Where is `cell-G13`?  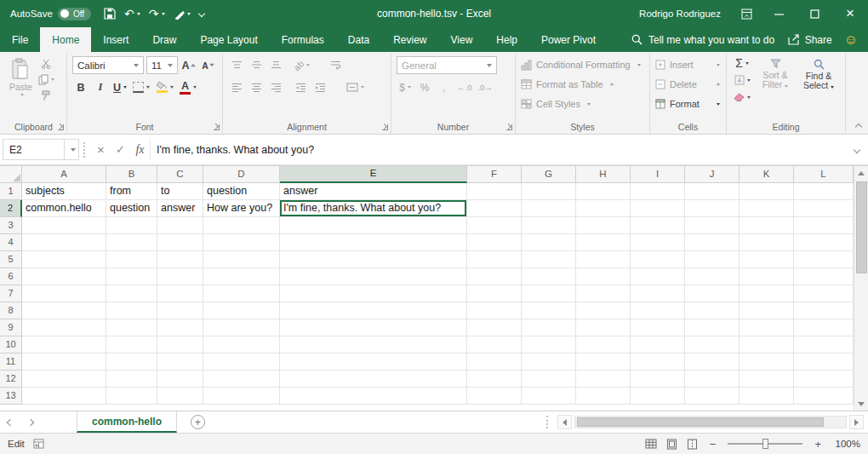
cell-G13 is located at coordinates (549, 396).